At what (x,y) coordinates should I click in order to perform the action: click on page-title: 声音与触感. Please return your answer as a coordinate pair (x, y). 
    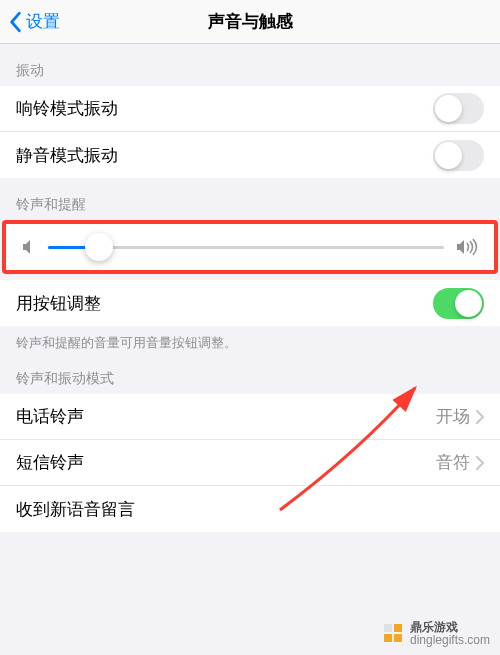
    Looking at the image, I should click on (250, 22).